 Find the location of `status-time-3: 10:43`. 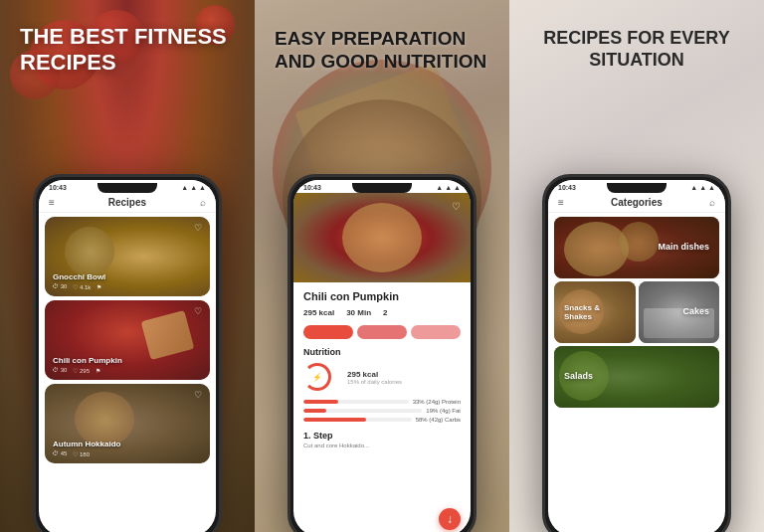

status-time-3: 10:43 is located at coordinates (567, 187).